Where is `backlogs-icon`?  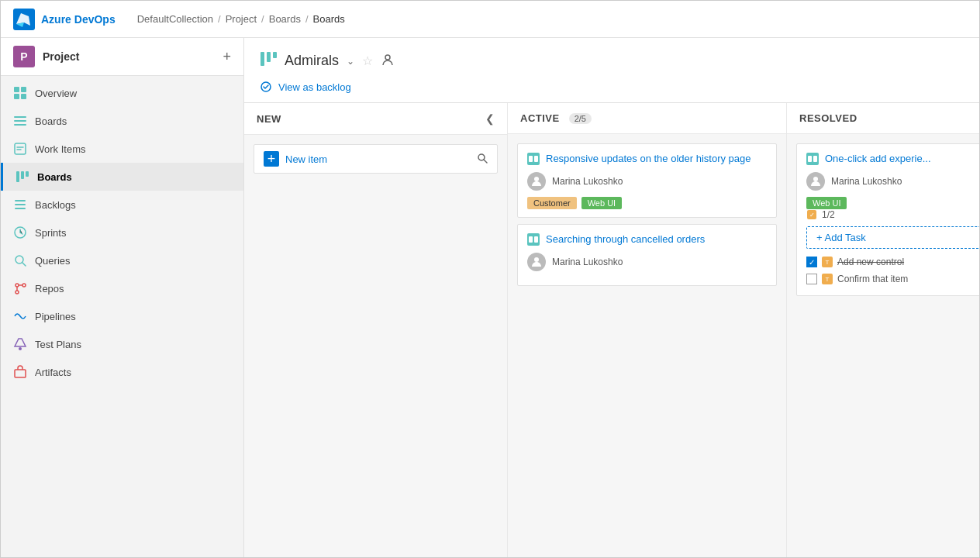 backlogs-icon is located at coordinates (20, 205).